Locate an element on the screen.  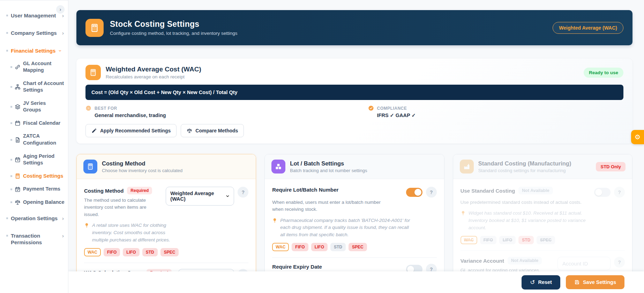
boxes-icon is located at coordinates (278, 167).